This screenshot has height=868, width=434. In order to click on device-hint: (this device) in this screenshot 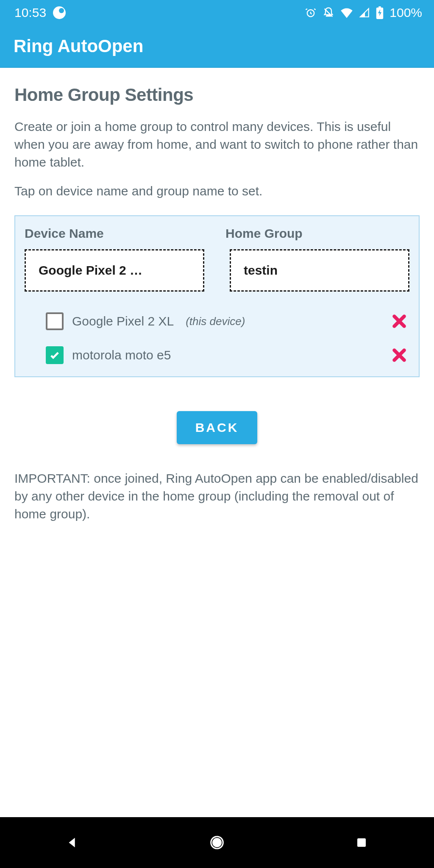, I will do `click(215, 321)`.